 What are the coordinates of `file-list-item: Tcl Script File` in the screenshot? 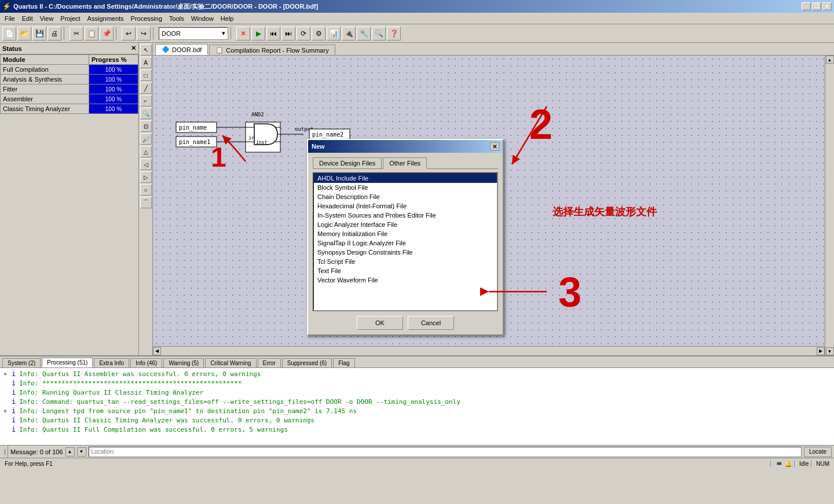 It's located at (405, 262).